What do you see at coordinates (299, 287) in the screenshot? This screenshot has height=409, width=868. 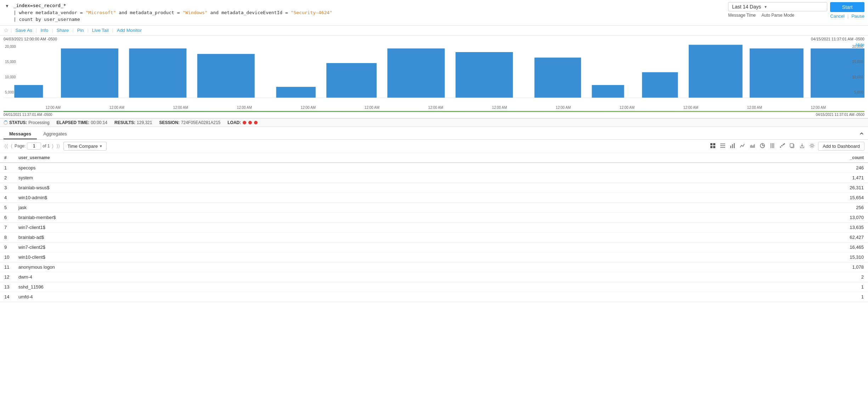 I see `cell-username: sshd_11596` at bounding box center [299, 287].